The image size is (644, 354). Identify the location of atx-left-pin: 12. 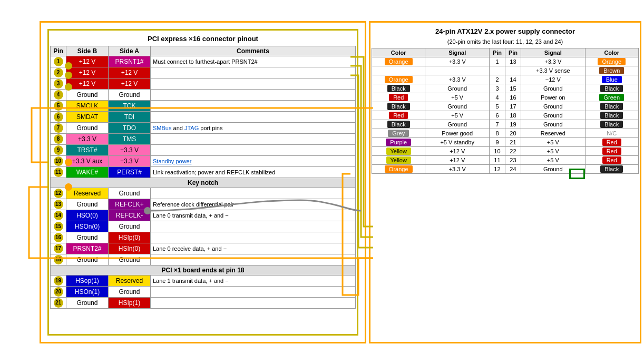
(497, 170).